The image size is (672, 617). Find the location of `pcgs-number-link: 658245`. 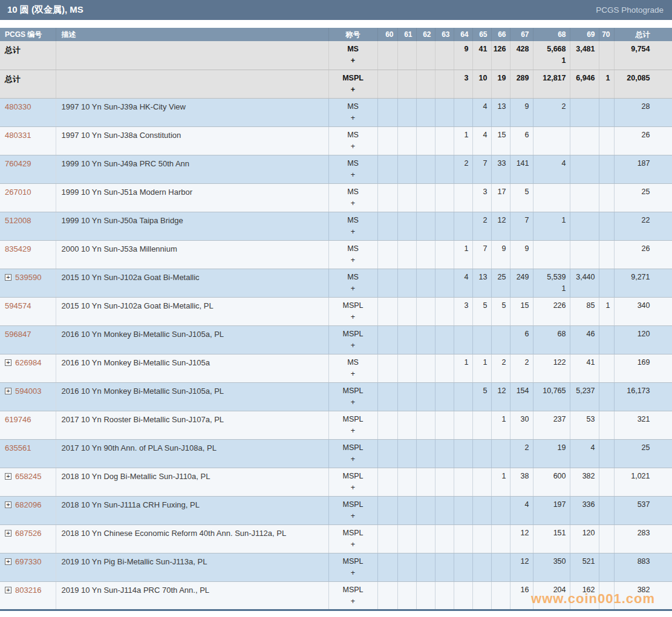

pcgs-number-link: 658245 is located at coordinates (28, 477).